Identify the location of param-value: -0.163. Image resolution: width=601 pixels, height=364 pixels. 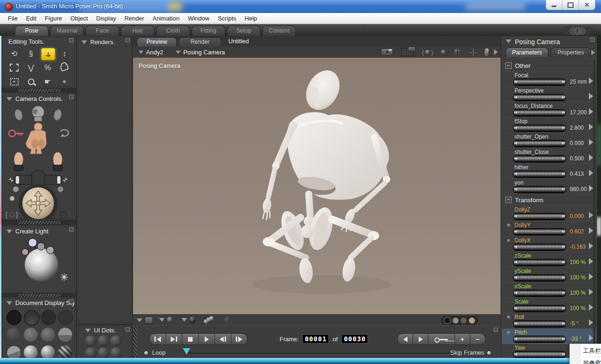
(578, 247).